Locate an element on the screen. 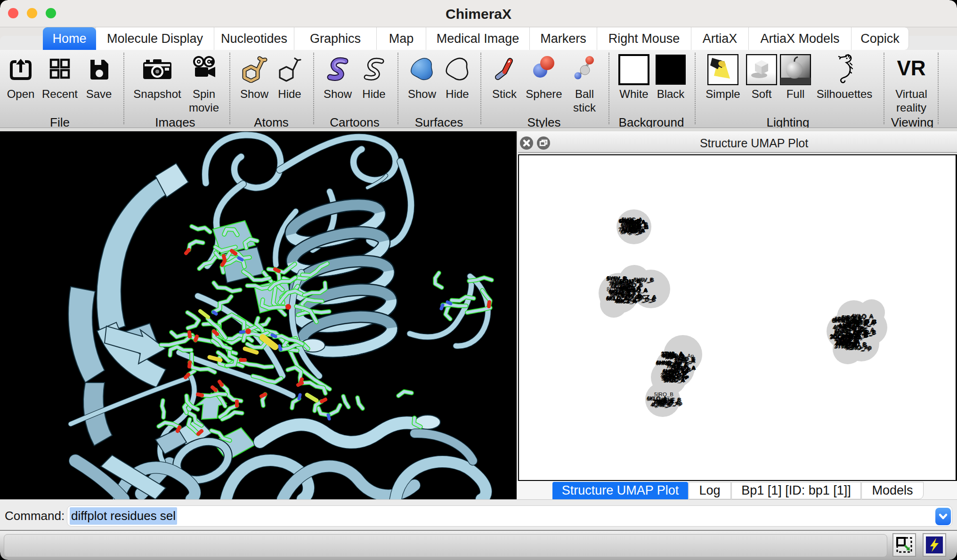 The image size is (957, 560). svg-text: 6PQR_B is located at coordinates (631, 232).